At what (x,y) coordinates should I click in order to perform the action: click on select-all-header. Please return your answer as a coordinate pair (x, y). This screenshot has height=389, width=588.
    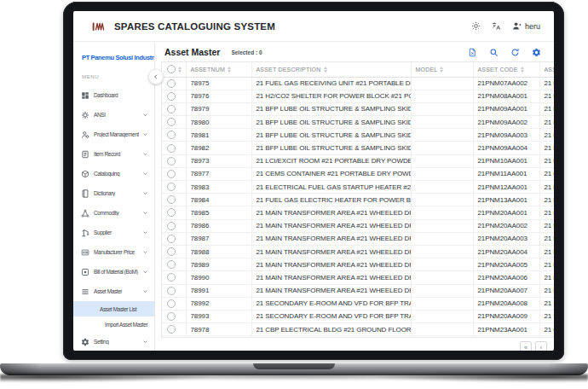
    Looking at the image, I should click on (174, 70).